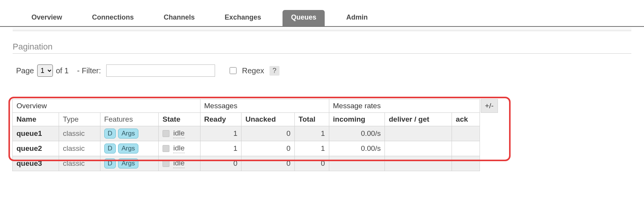 The width and height of the screenshot is (644, 208). Describe the element at coordinates (179, 120) in the screenshot. I see `column-header: State` at that location.